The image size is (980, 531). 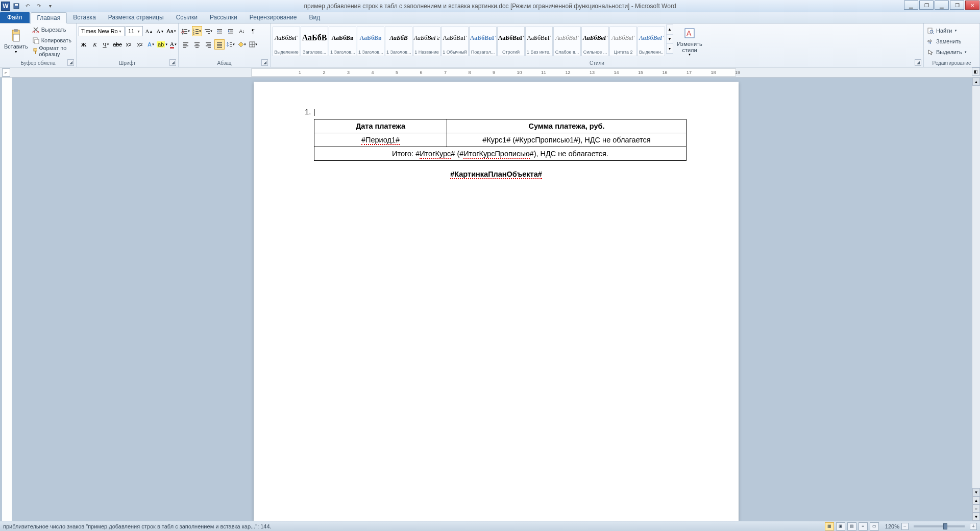 What do you see at coordinates (186, 31) in the screenshot?
I see `bullets-button: ▼` at bounding box center [186, 31].